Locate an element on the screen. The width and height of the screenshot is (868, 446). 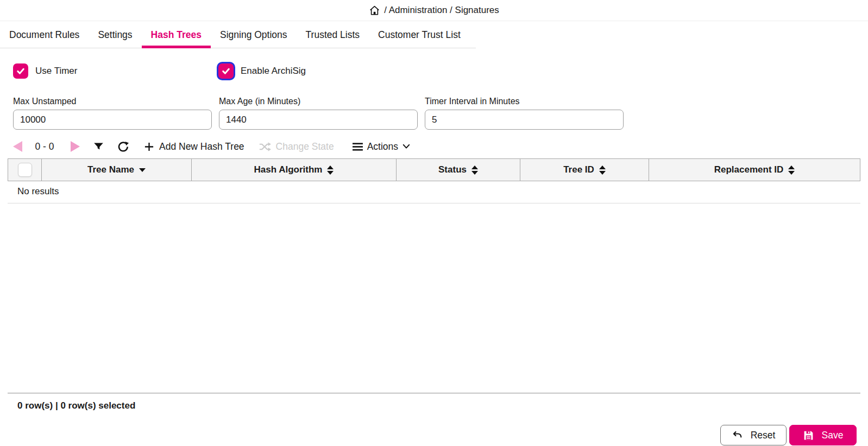
tab-bar: Document Rules Settings Hash Trees Signi… is located at coordinates (238, 35).